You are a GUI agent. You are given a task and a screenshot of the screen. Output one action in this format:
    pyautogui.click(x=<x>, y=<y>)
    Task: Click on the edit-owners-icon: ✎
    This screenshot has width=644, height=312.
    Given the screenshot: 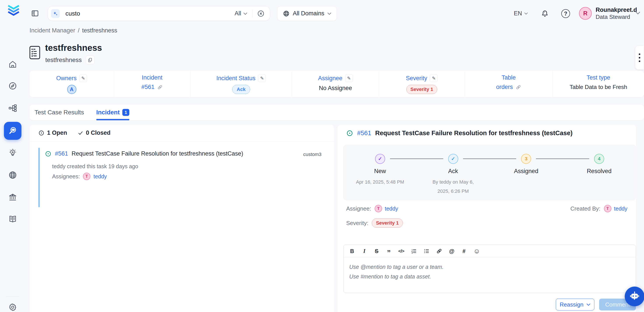 What is the action you would take?
    pyautogui.click(x=83, y=78)
    